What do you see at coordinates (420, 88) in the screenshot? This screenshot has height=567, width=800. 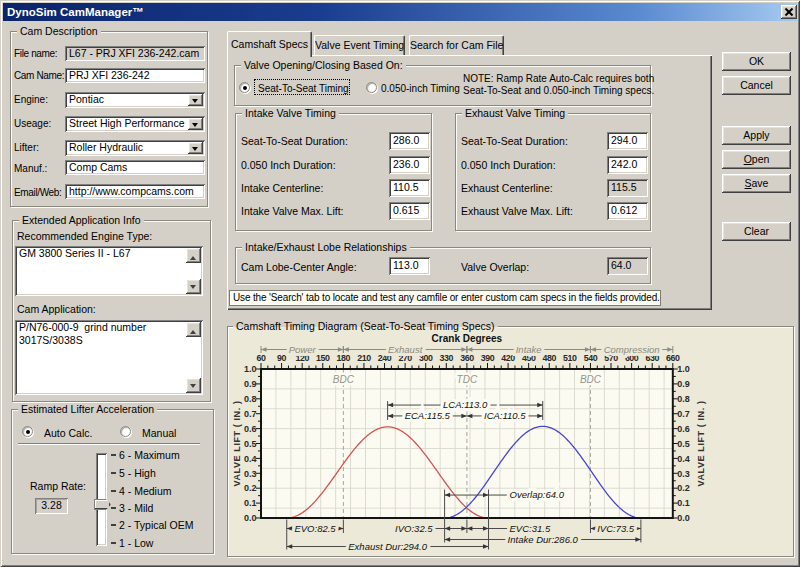 I see `inch-timing-label: 0.050-inch Timing` at bounding box center [420, 88].